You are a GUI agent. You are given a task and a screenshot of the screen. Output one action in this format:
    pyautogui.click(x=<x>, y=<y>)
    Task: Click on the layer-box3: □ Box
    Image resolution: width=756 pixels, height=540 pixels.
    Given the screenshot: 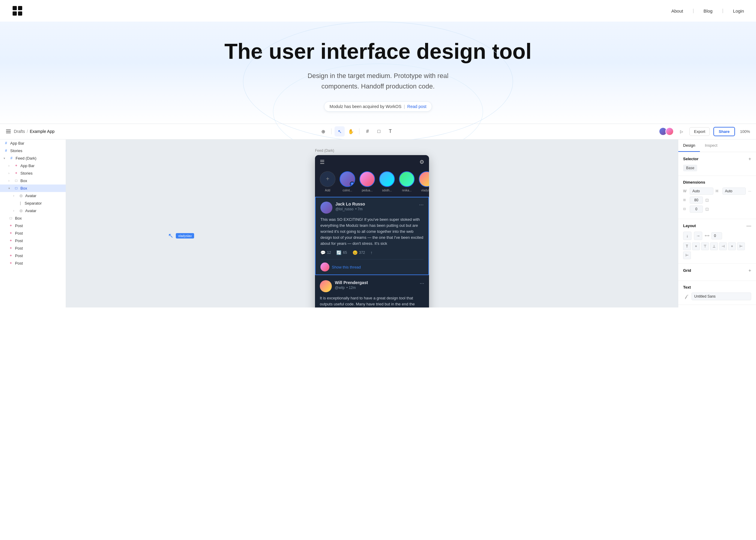 What is the action you would take?
    pyautogui.click(x=33, y=218)
    